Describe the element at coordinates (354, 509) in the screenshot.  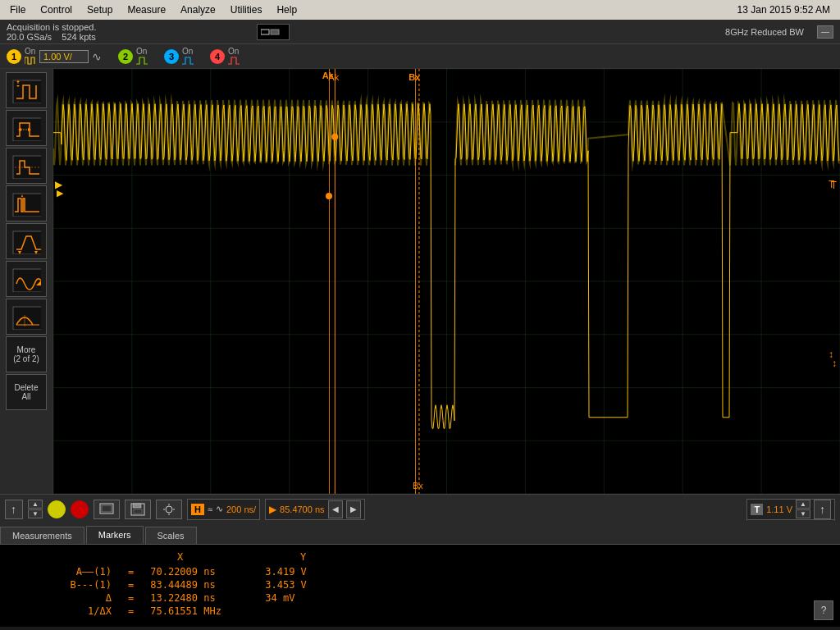
I see `marker-right-btn: ▶` at that location.